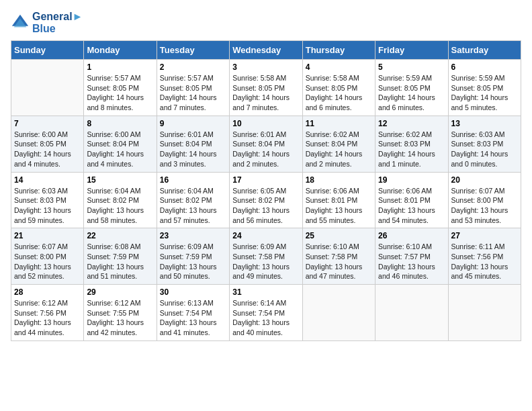  I want to click on day-number: 8, so click(120, 124).